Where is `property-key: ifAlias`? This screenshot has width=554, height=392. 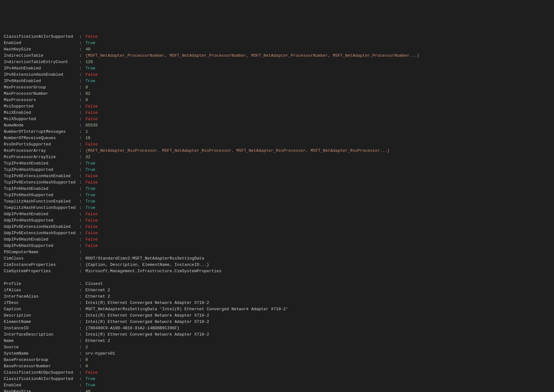
property-key: ifAlias is located at coordinates (40, 290).